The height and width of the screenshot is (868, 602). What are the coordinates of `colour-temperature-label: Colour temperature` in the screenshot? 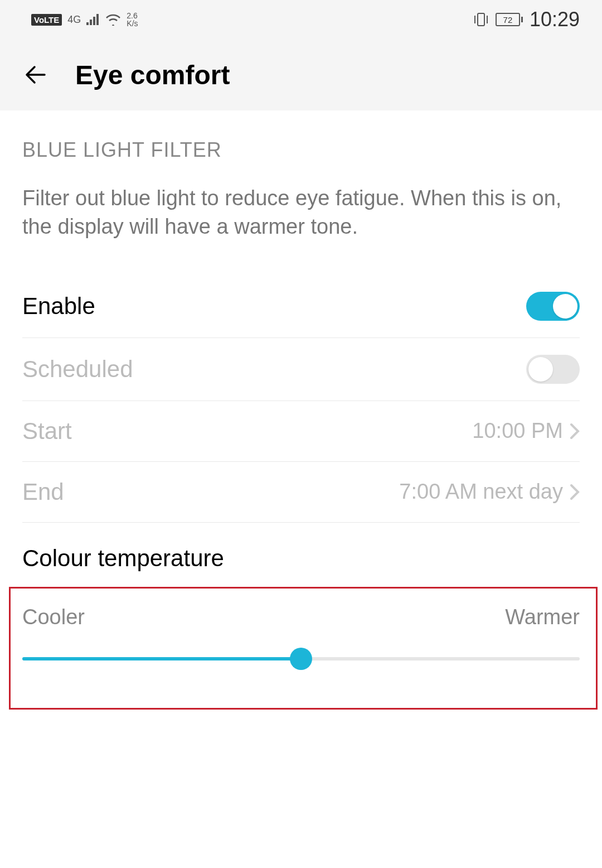 It's located at (301, 553).